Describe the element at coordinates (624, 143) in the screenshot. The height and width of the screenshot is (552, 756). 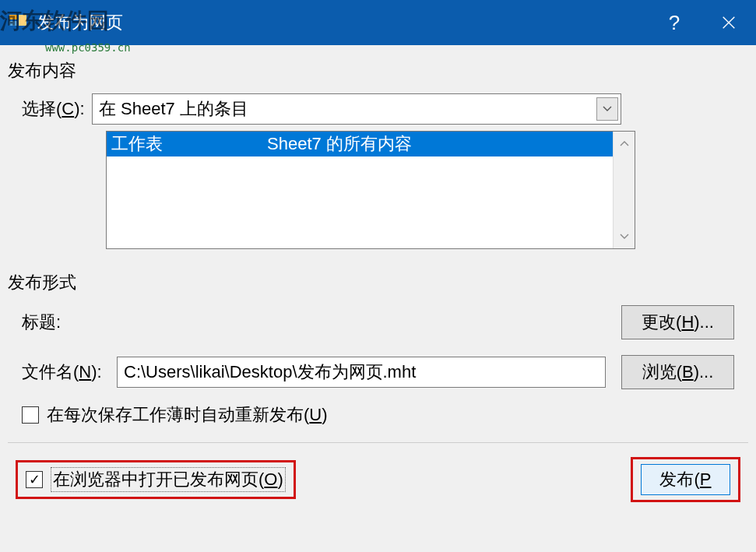
I see `scroll-up-icon` at that location.